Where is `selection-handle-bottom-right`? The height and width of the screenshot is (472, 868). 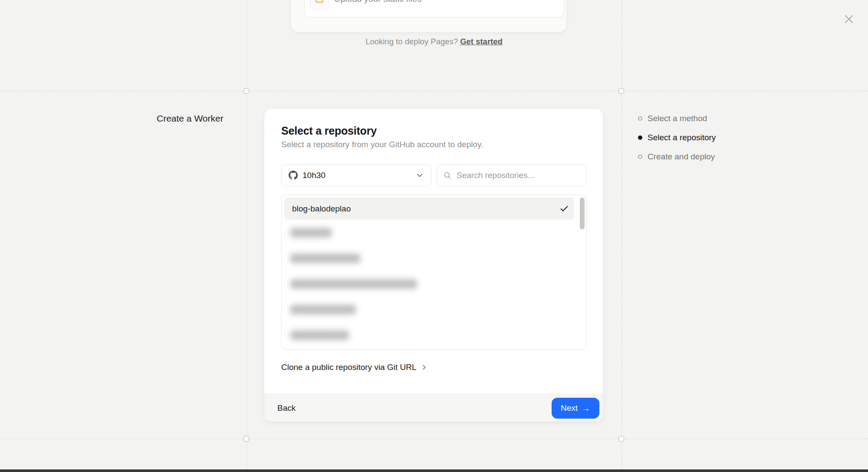
selection-handle-bottom-right is located at coordinates (621, 439).